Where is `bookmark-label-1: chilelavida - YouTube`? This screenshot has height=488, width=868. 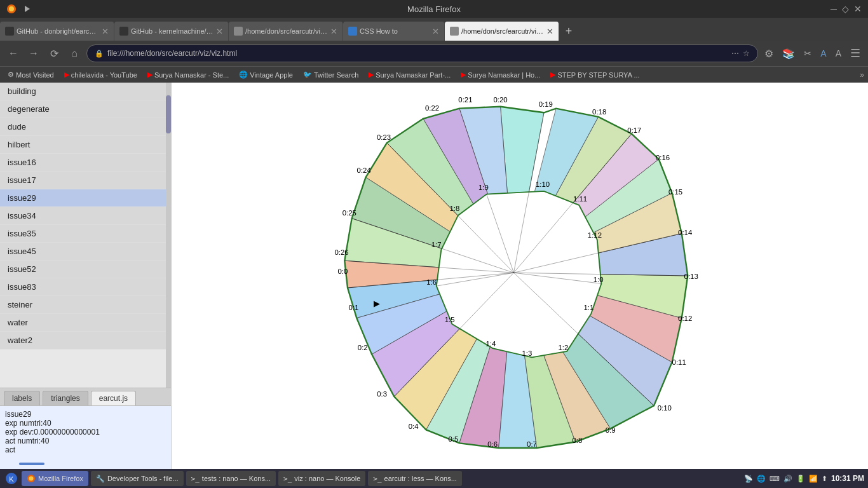 bookmark-label-1: chilelavida - YouTube is located at coordinates (104, 75).